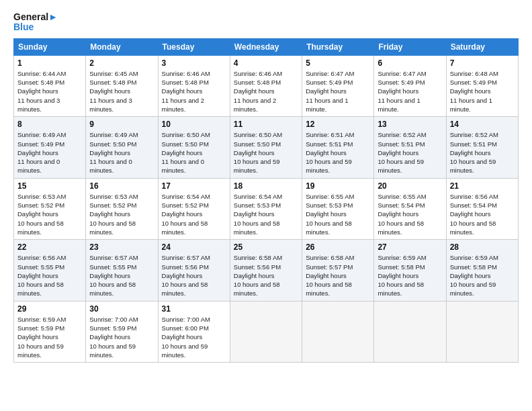 Image resolution: width=532 pixels, height=411 pixels. What do you see at coordinates (122, 148) in the screenshot?
I see `calendar-day-cell: 9 Sunrise: 6:49 AMSunset: 5:50 PMDayligh…` at bounding box center [122, 148].